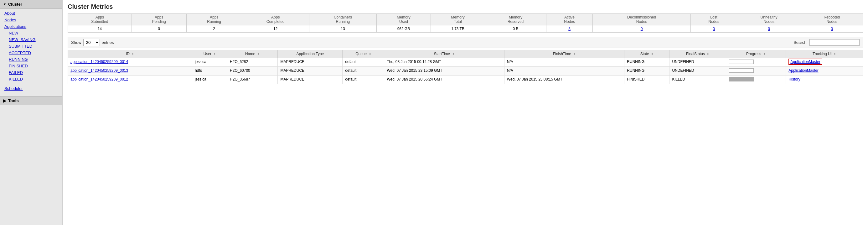  What do you see at coordinates (31, 59) in the screenshot?
I see `sidebar-item-running: RUNNING` at bounding box center [31, 59].